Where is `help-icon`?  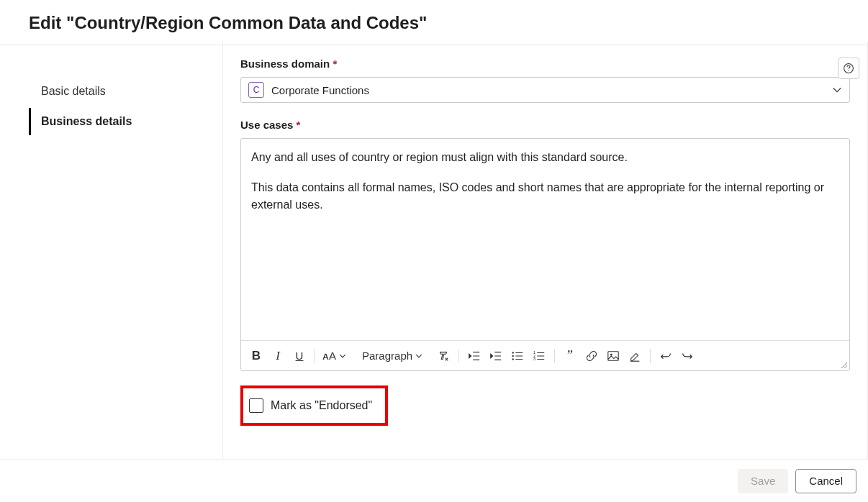
help-icon is located at coordinates (849, 68).